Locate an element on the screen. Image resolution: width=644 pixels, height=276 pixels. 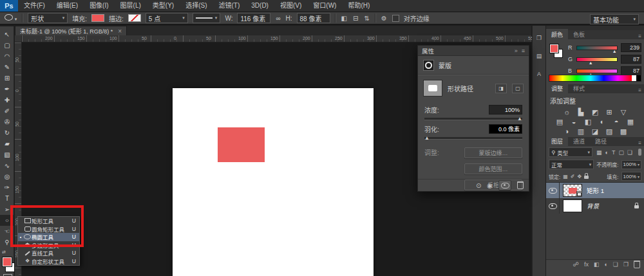
tool-preset-picker: ▾ is located at coordinates (10, 18).